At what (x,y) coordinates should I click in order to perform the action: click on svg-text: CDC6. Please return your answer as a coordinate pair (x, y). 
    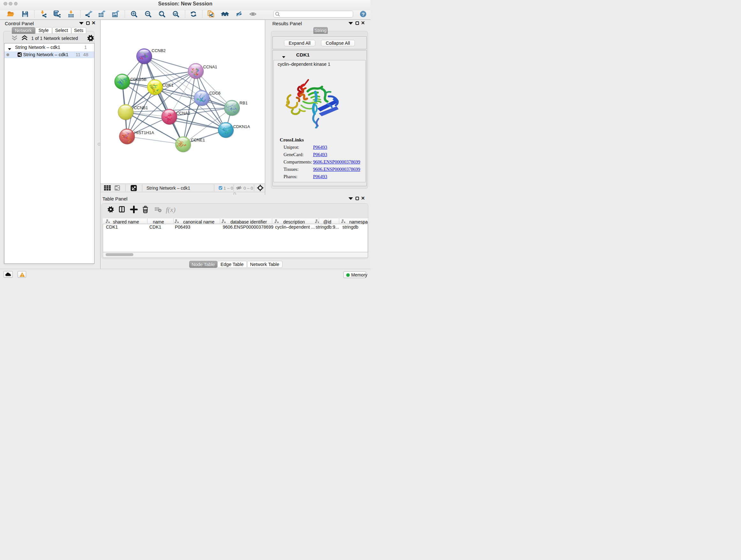
    Looking at the image, I should click on (215, 93).